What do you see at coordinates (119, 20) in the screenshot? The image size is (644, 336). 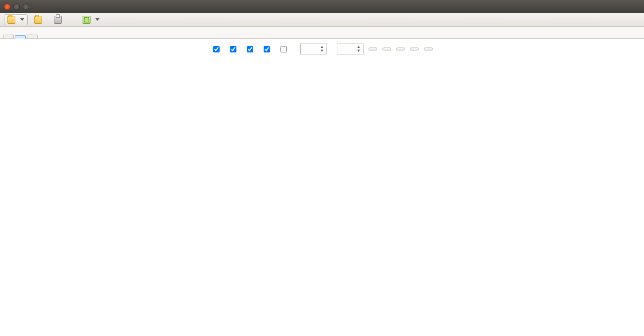 I see `export-csv-button` at bounding box center [119, 20].